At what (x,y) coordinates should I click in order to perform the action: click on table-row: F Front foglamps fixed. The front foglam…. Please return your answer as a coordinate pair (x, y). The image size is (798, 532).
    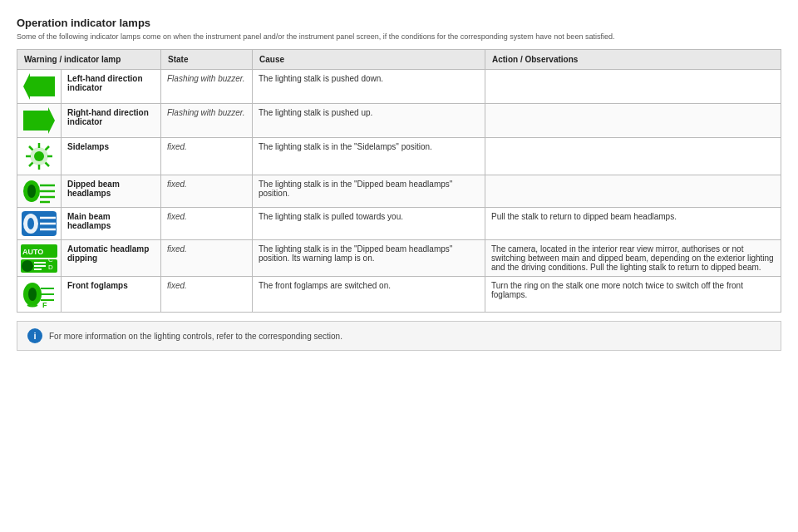
    Looking at the image, I should click on (399, 294).